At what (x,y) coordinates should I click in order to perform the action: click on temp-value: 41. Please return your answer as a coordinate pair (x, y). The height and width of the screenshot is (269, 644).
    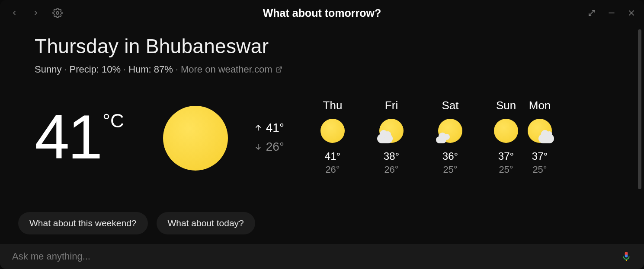
    Looking at the image, I should click on (67, 137).